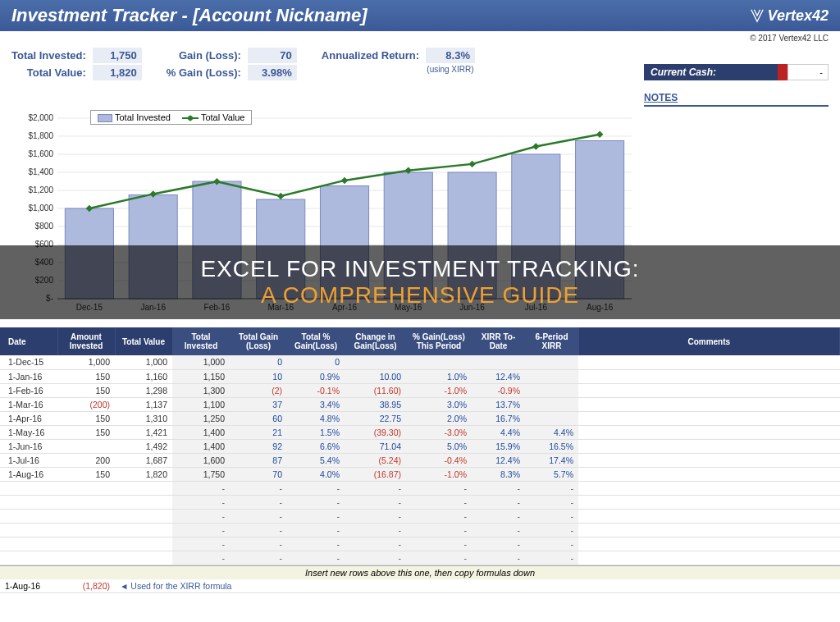 This screenshot has width=840, height=622. What do you see at coordinates (41, 118) in the screenshot?
I see `svg-text: $2,000` at bounding box center [41, 118].